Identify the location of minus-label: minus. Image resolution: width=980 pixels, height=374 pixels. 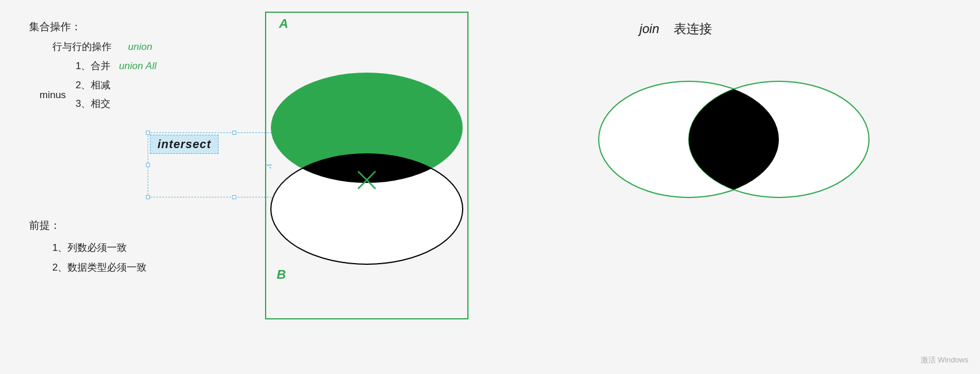
(52, 95).